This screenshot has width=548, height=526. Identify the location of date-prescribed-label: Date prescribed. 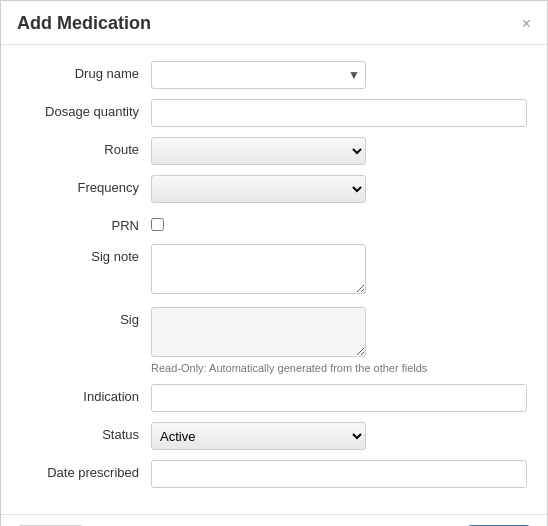
(86, 470).